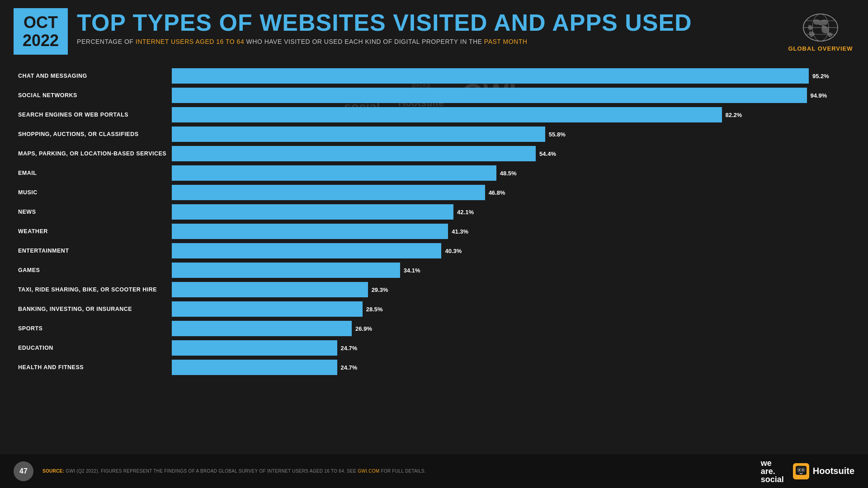  I want to click on bar-row: TAXI, RIDE SHARING, BIKE, OR SCOOTER HIR…, so click(429, 290).